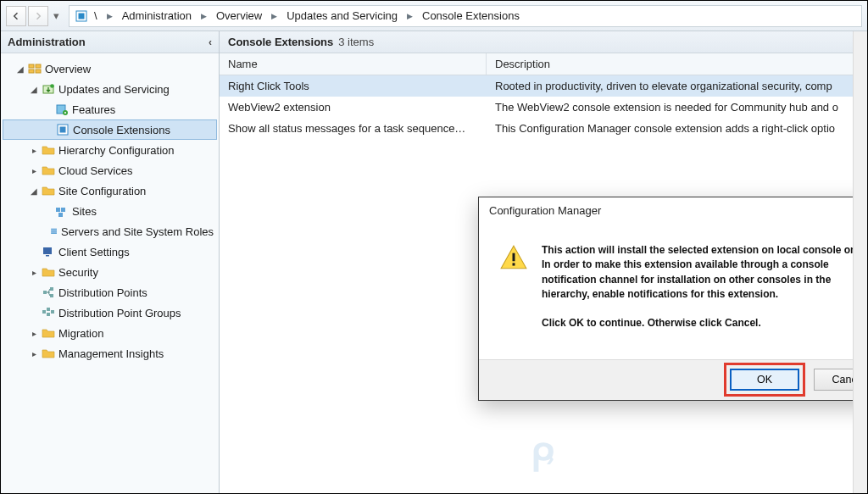 The width and height of the screenshot is (868, 494). What do you see at coordinates (210, 42) in the screenshot?
I see `sidebar-collapse-button: ‹` at bounding box center [210, 42].